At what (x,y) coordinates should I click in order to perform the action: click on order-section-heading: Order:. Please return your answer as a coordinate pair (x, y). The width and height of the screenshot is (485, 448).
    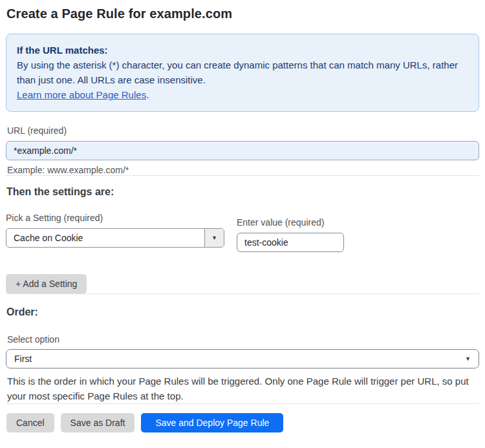
    Looking at the image, I should click on (242, 312).